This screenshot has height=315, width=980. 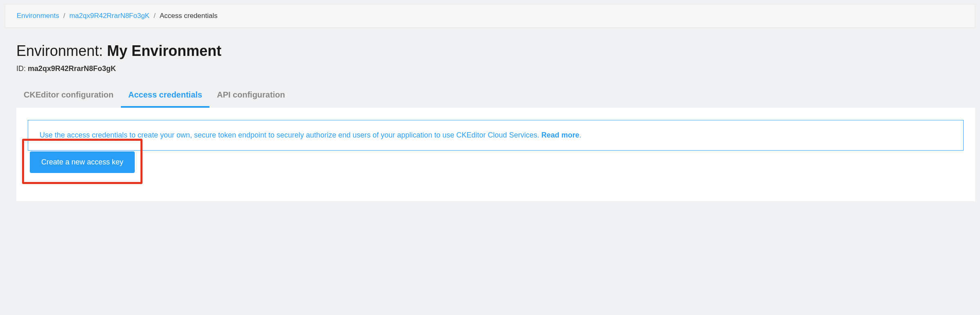 I want to click on page-id: ID: ma2qx9R42RrarN8Fo3gK, so click(x=496, y=69).